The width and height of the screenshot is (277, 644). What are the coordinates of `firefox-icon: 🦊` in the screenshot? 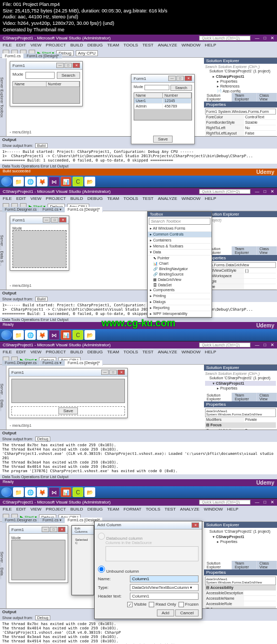 It's located at (42, 182).